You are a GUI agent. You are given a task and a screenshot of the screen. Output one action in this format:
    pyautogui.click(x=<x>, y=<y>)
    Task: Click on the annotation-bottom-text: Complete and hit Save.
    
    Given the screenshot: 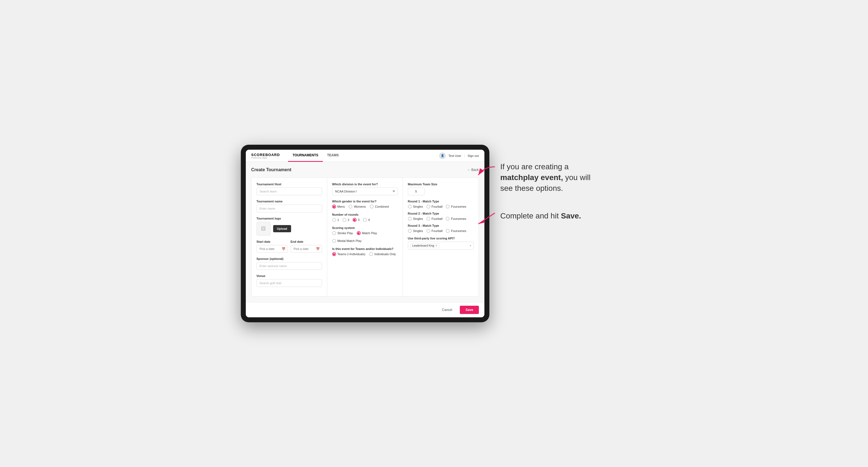 What is the action you would take?
    pyautogui.click(x=550, y=216)
    